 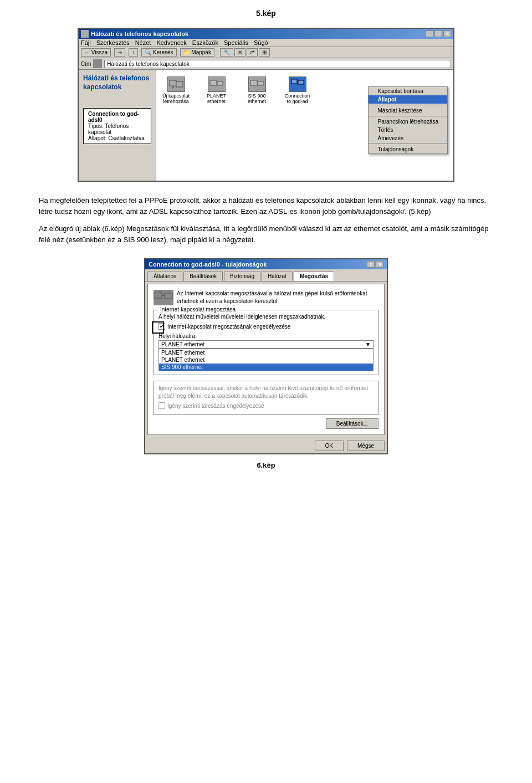 What do you see at coordinates (163, 298) in the screenshot?
I see `sharing-icon` at bounding box center [163, 298].